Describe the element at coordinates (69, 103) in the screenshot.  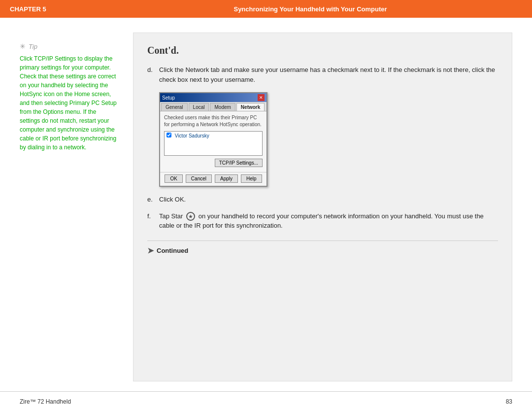
I see `tip-text: Click TCP/IP Settings to display the pri…` at that location.